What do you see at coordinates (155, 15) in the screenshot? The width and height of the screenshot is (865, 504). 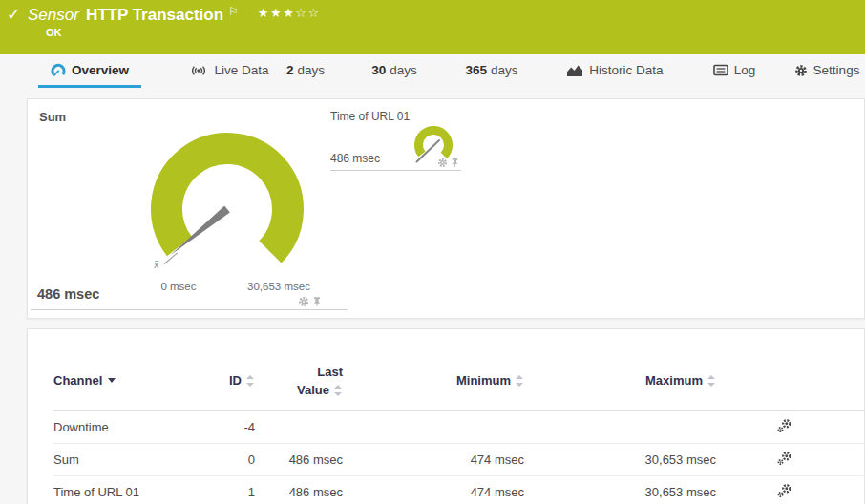 I see `page-title: HTTP Transaction` at bounding box center [155, 15].